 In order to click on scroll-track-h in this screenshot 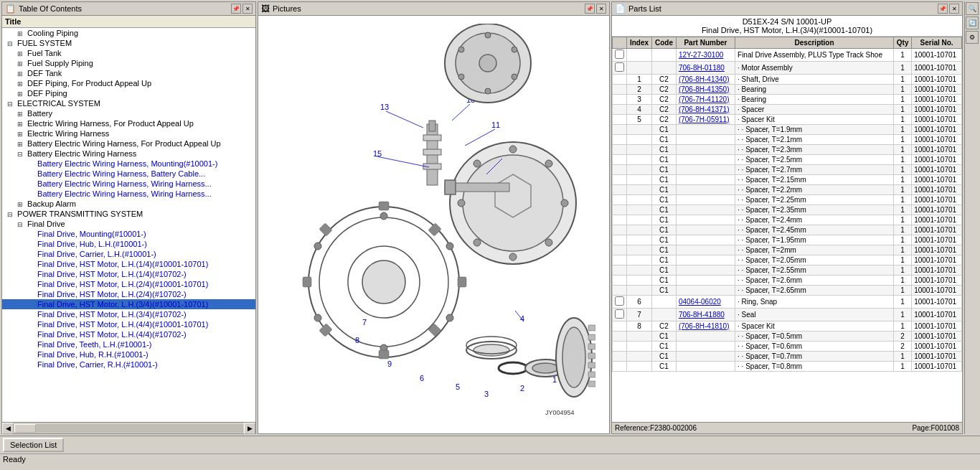, I will do `click(129, 428)`.